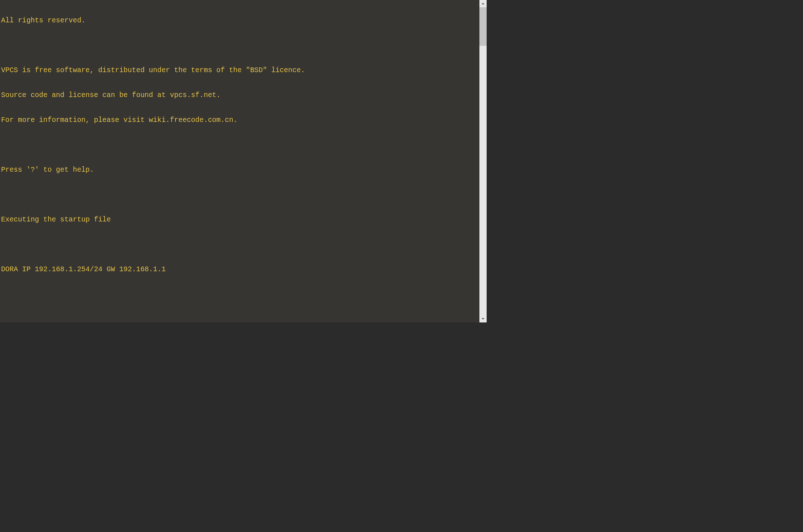 This screenshot has height=532, width=803. Describe the element at coordinates (240, 220) in the screenshot. I see `output-line: Executing the startup file` at that location.